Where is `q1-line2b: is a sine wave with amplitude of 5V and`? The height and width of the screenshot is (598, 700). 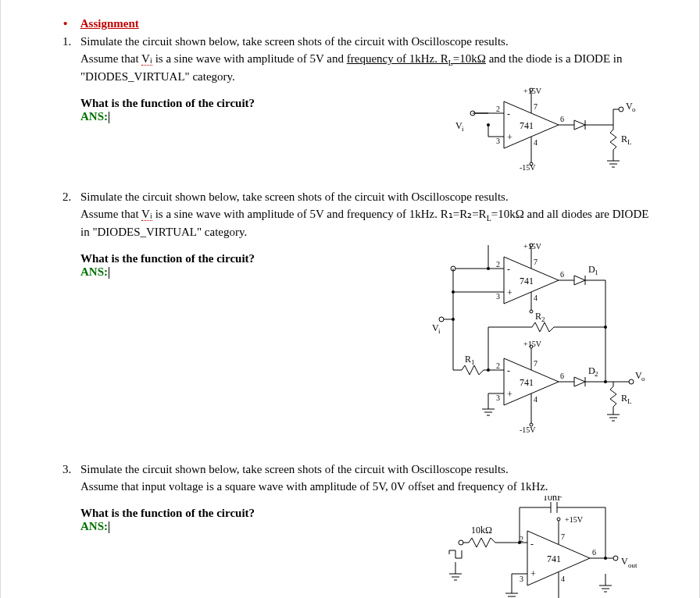 q1-line2b: is a sine wave with amplitude of 5V and is located at coordinates (250, 59).